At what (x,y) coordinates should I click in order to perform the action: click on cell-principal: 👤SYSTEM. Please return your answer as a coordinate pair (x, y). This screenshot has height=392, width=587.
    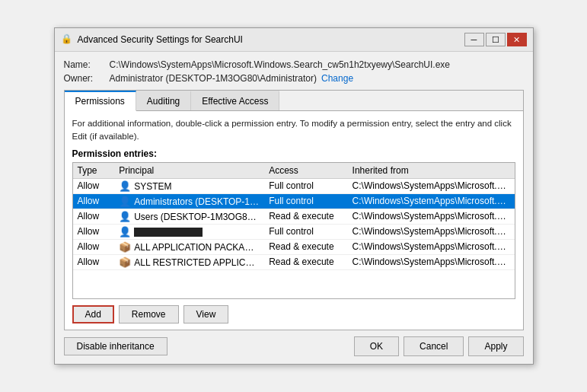
    Looking at the image, I should click on (189, 186).